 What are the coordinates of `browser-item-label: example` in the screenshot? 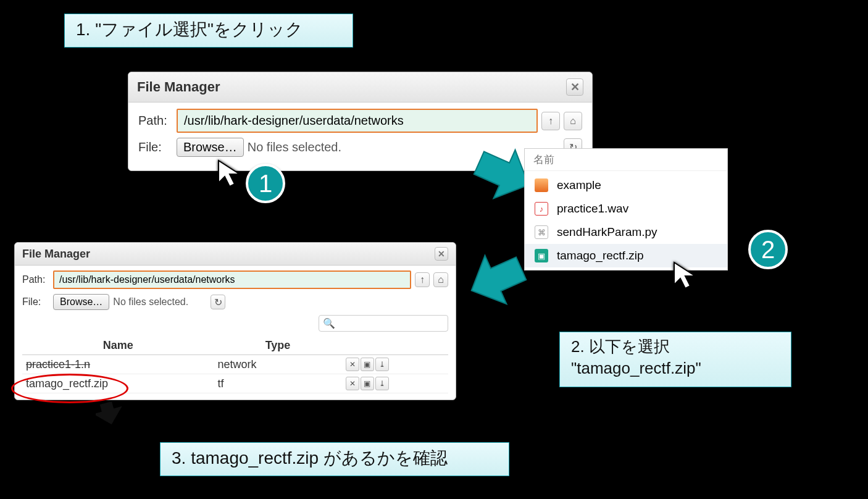 It's located at (579, 185).